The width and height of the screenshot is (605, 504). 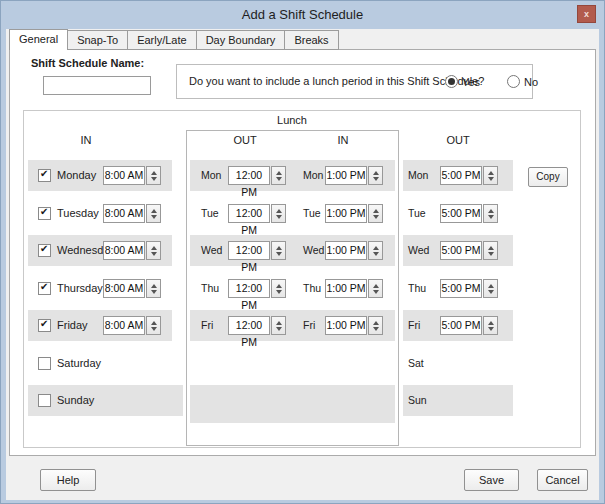 I want to click on shift-schedule-name-input, so click(x=97, y=86).